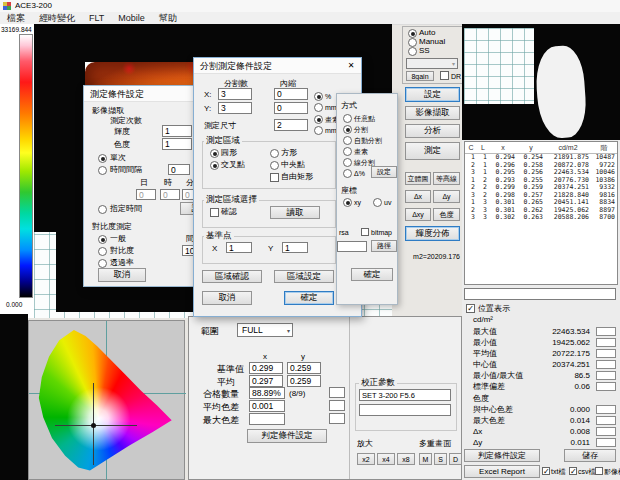 This screenshot has width=620, height=480. I want to click on contrast-radio, so click(102, 252).